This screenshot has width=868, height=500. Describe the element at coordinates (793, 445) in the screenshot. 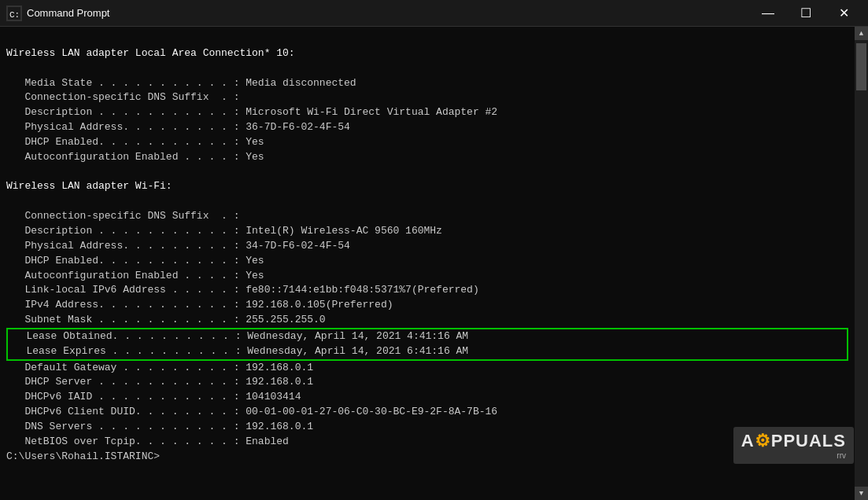

I see `watermark: A⚙PPUALS rrv` at that location.